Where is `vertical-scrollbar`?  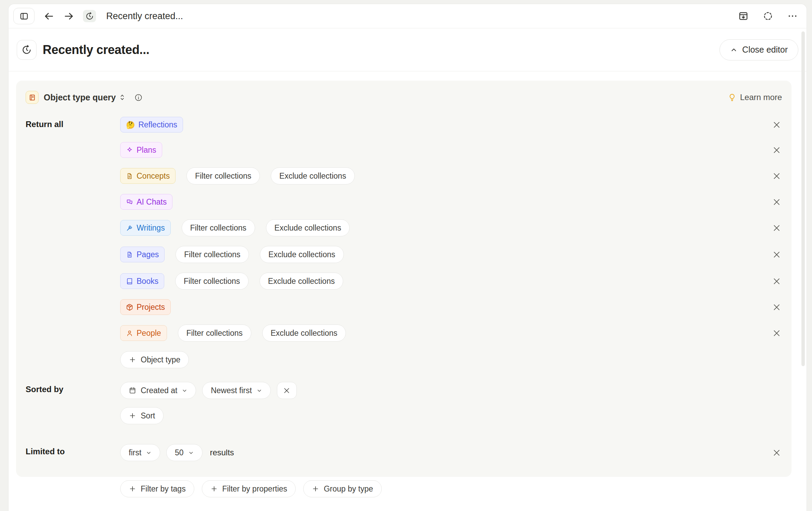
vertical-scrollbar is located at coordinates (803, 199).